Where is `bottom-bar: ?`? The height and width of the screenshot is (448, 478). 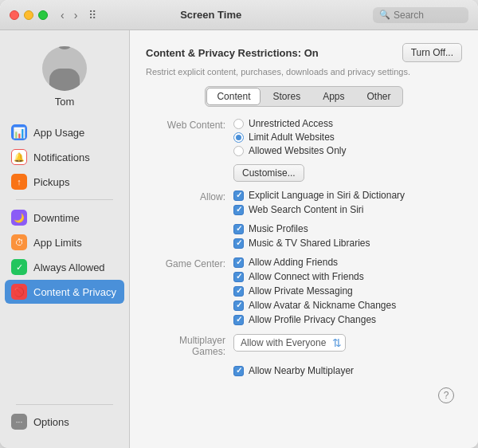
bottom-bar: ? is located at coordinates (304, 395).